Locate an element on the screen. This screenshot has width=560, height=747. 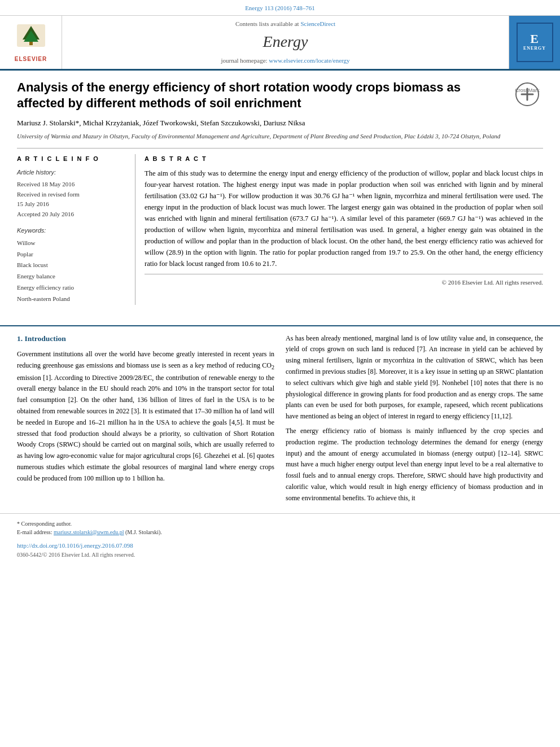
elsevier-tree-icon: 🌳 is located at coordinates (31, 37).